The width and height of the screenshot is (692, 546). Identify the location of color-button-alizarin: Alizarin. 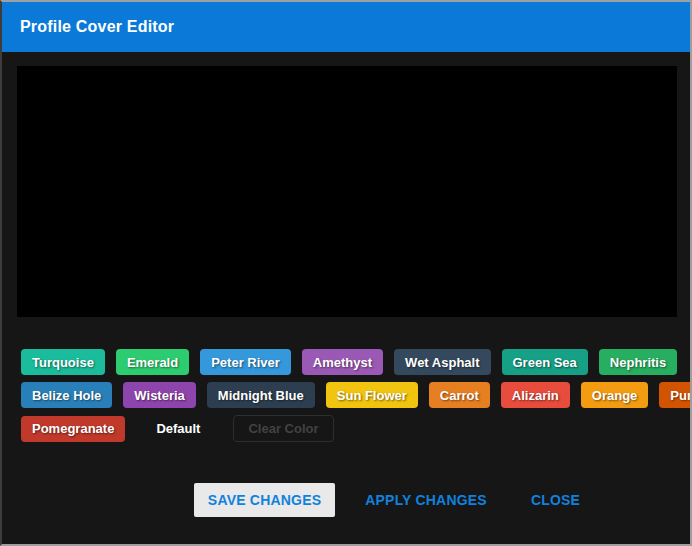
(536, 395).